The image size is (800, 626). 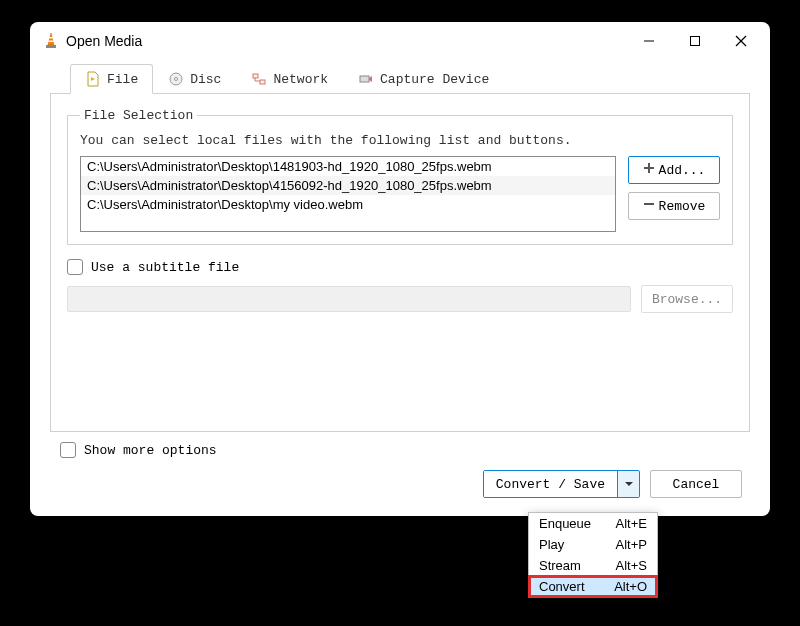 I want to click on add-label: Add..., so click(x=682, y=170).